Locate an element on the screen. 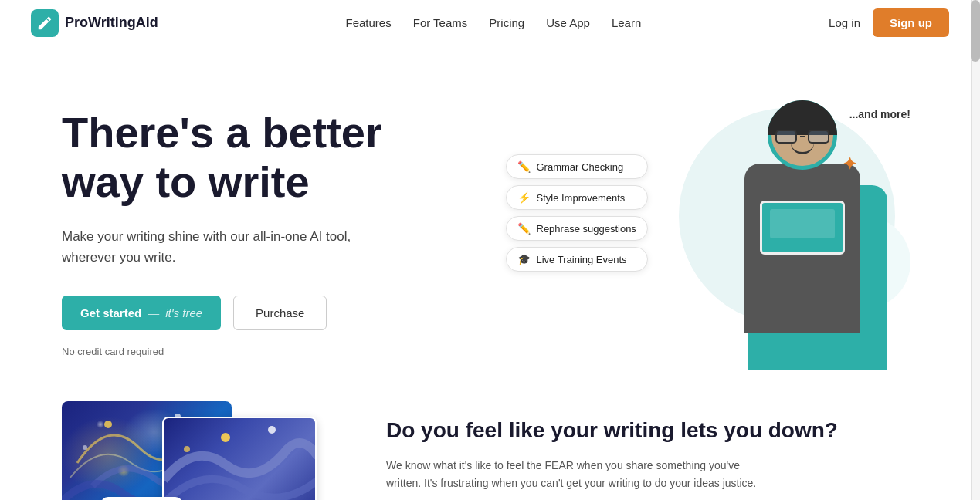  nav-actions: Log in Sign up is located at coordinates (889, 23).